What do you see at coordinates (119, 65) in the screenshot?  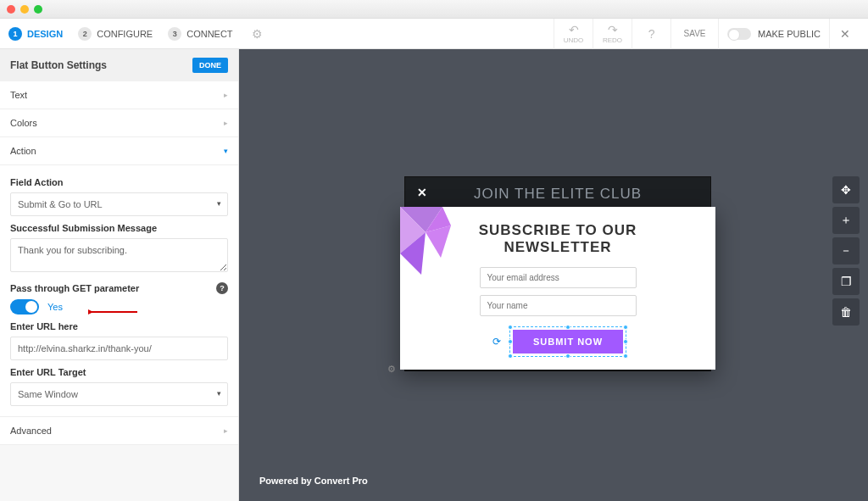 I see `panel-header: Flat Button Settings DONE` at bounding box center [119, 65].